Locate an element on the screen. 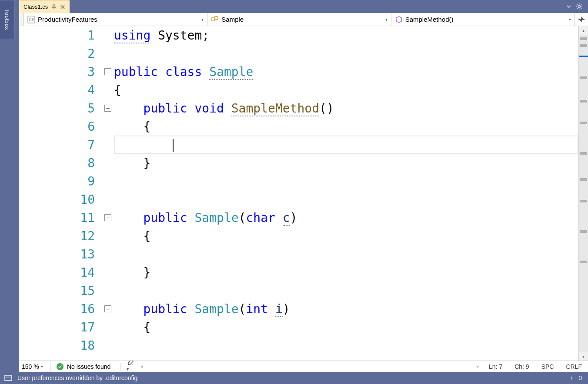 The width and height of the screenshot is (588, 384). code-line: 4{ is located at coordinates (299, 90).